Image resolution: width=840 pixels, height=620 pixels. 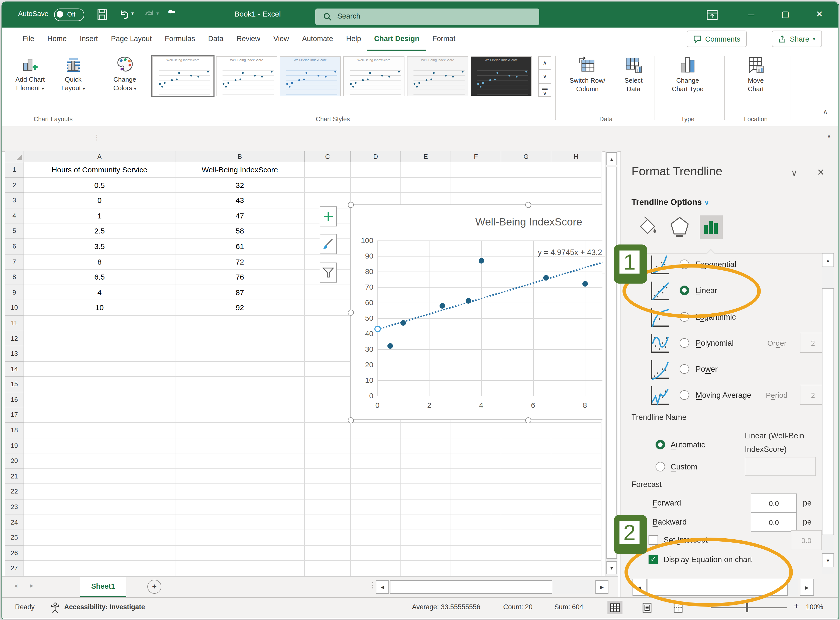 What do you see at coordinates (100, 462) in the screenshot?
I see `cell-A20` at bounding box center [100, 462].